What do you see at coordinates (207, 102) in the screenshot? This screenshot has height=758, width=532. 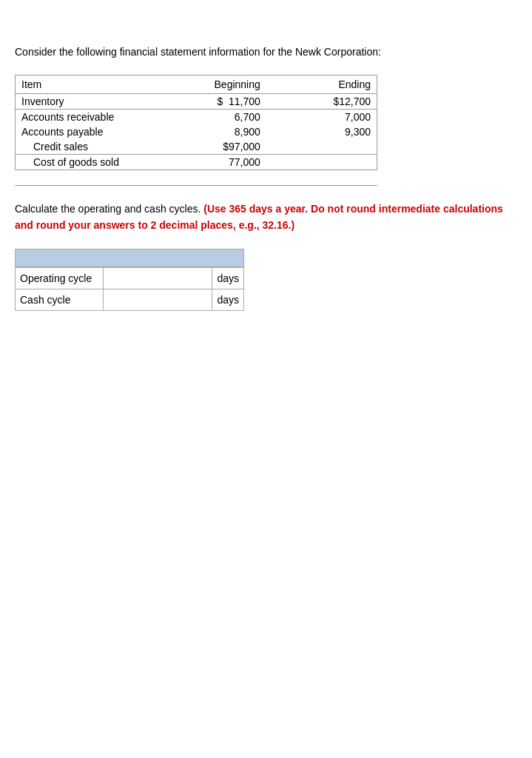 I see `row-beginning-inventory: $ 11,700` at bounding box center [207, 102].